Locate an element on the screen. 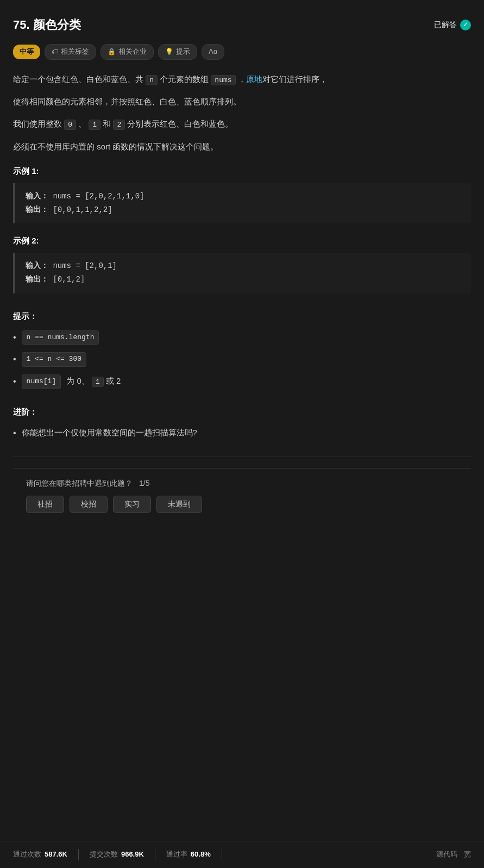 The width and height of the screenshot is (484, 868). hint-zero: 1 is located at coordinates (98, 382).